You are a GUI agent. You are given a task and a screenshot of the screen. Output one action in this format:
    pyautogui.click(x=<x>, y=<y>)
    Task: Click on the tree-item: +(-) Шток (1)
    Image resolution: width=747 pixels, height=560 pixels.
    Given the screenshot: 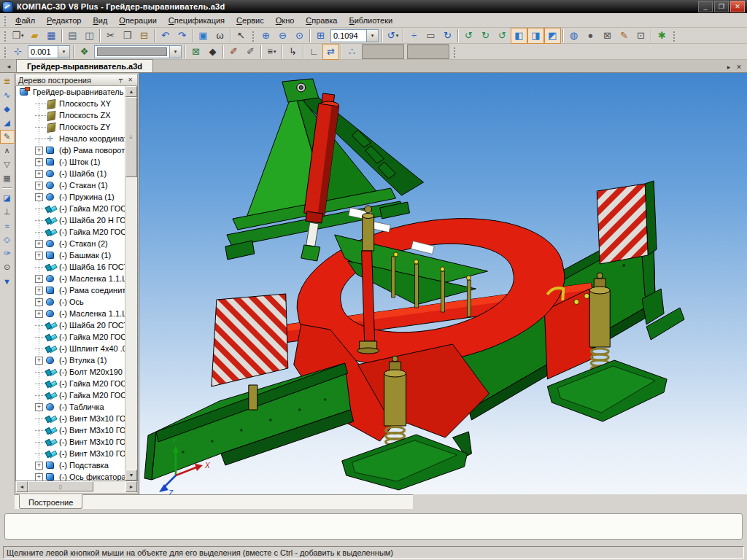 What is the action you would take?
    pyautogui.click(x=70, y=162)
    